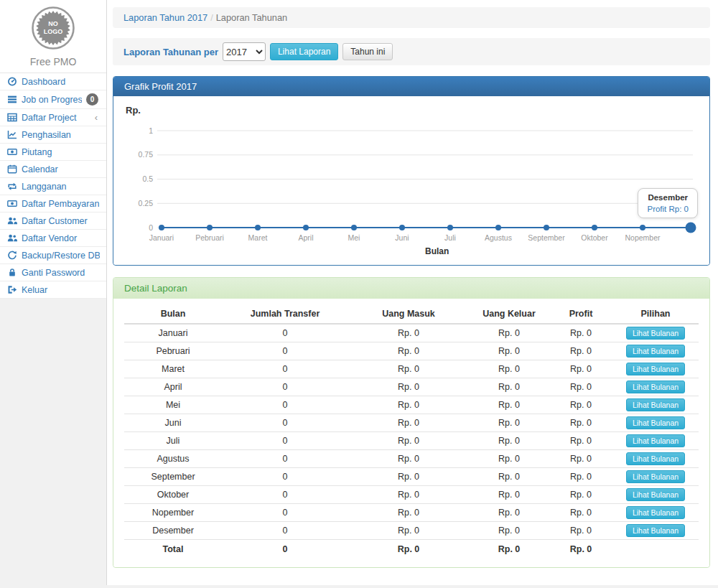 This screenshot has width=718, height=588. What do you see at coordinates (244, 52) in the screenshot?
I see `year-select: 2017` at bounding box center [244, 52].